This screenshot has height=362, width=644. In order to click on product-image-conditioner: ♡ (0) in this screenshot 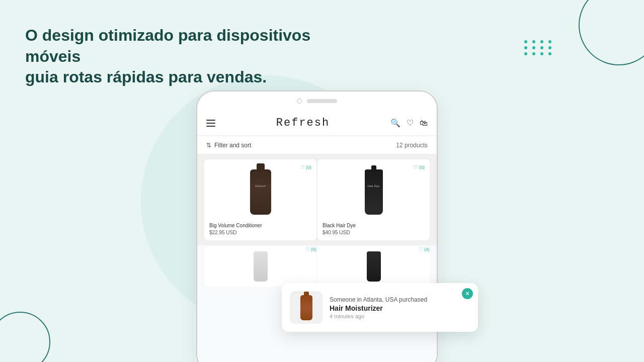, I will do `click(261, 192)`.